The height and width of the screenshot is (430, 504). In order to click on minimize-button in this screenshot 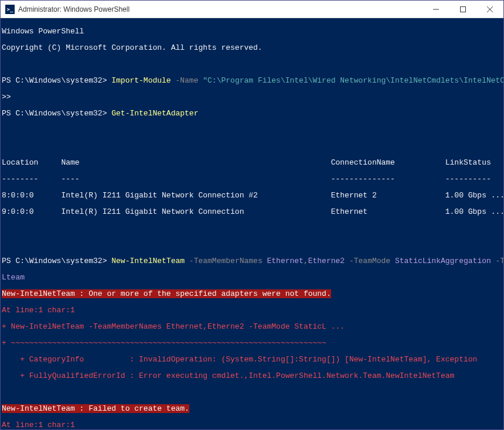, I will do `click(436, 9)`.